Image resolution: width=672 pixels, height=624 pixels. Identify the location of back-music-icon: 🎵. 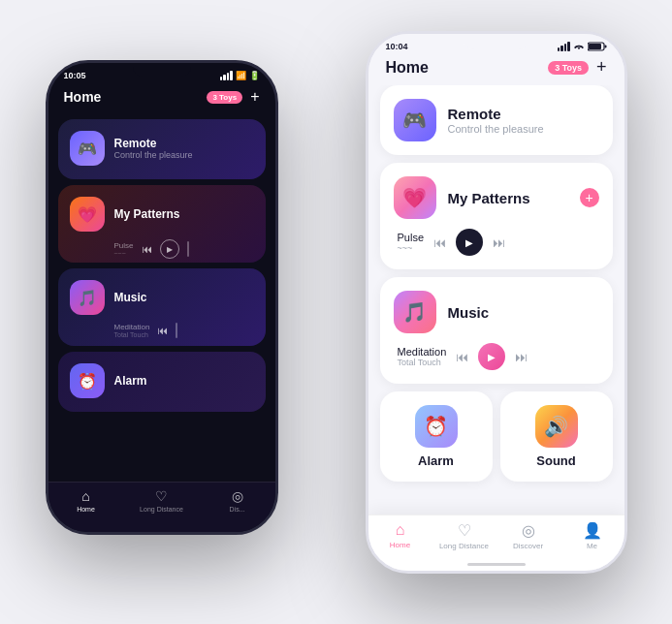
(87, 297).